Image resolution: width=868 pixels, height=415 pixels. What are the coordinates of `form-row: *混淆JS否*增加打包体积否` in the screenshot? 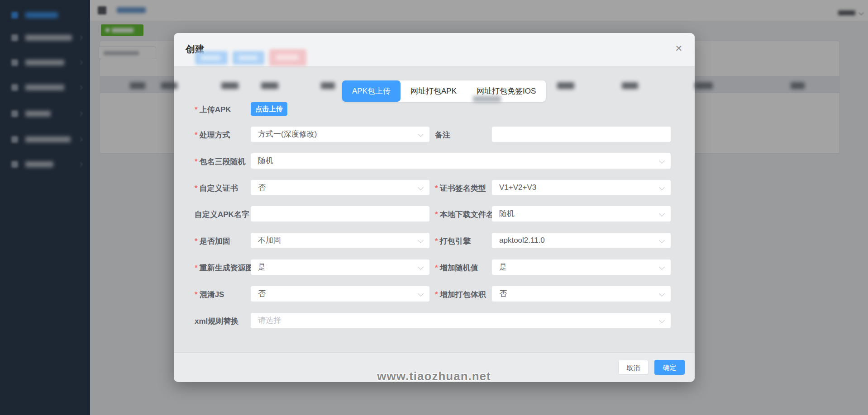 It's located at (434, 294).